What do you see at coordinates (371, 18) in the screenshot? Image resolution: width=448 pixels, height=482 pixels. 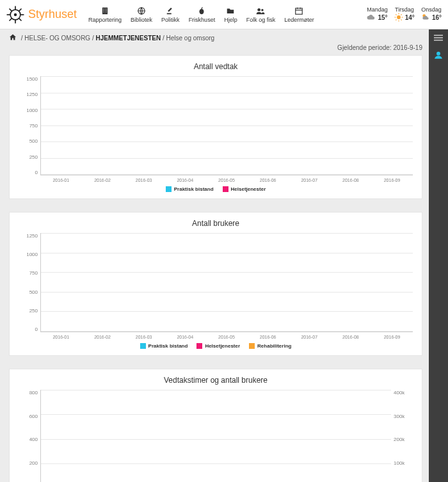 I see `cloud-icon` at bounding box center [371, 18].